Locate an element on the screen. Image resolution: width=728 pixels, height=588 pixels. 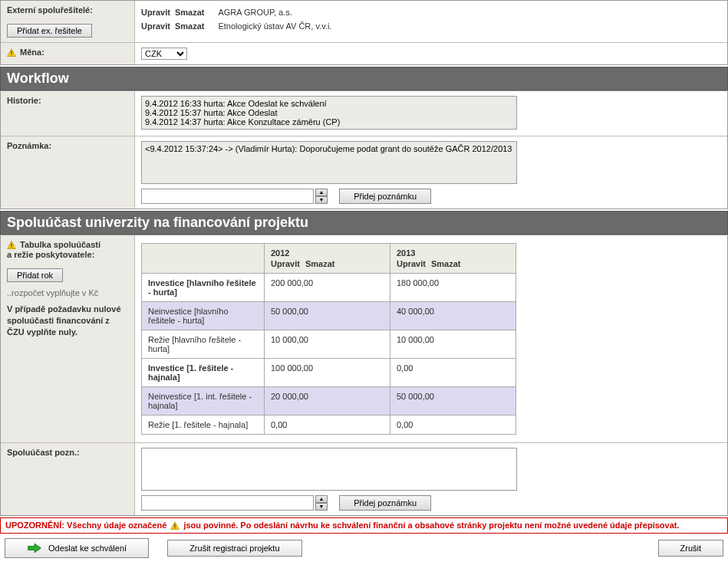
table-row: Investice [hlavního řešitele - hurta] 20… is located at coordinates (329, 288).